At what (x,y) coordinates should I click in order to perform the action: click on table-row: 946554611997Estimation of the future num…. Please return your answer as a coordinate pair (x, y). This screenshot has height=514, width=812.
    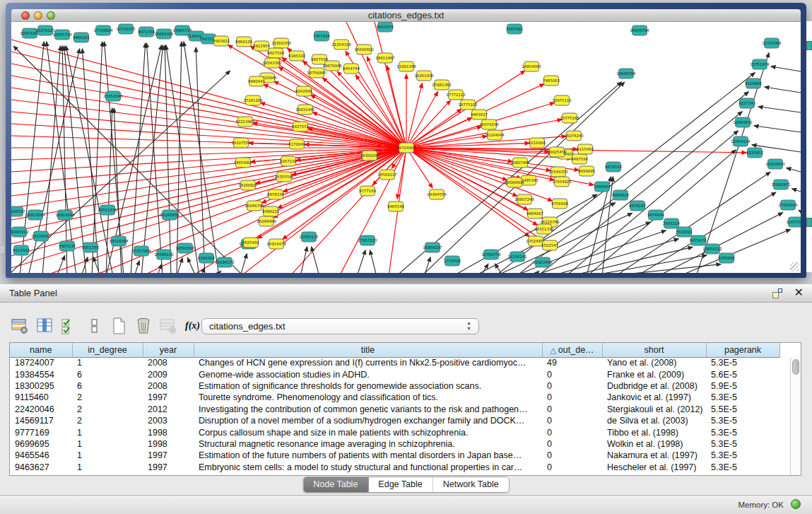
    Looking at the image, I should click on (394, 455).